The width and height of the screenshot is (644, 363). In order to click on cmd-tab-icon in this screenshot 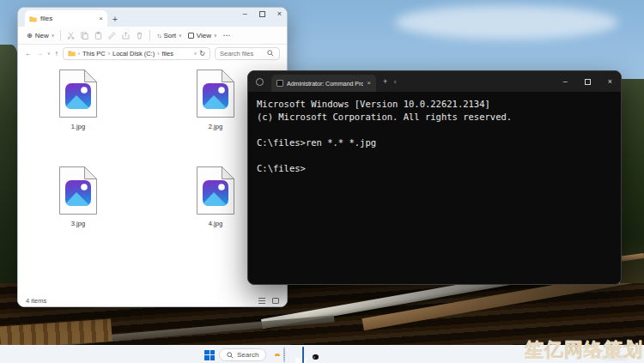, I will do `click(280, 83)`.